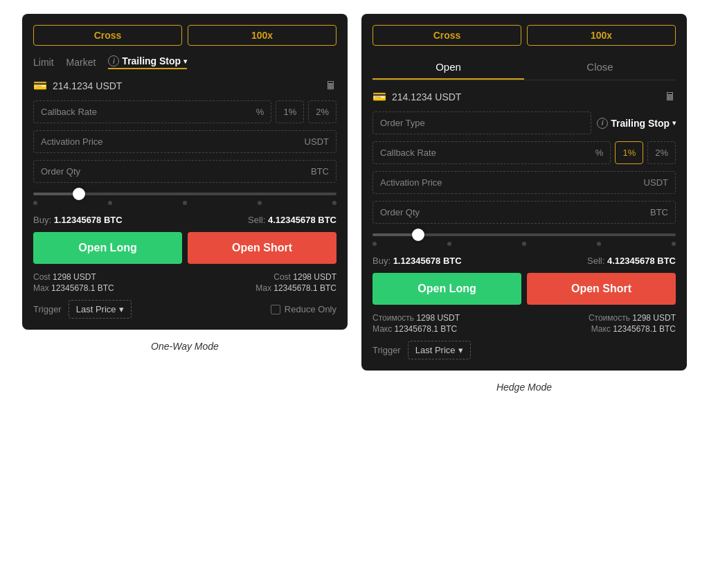  I want to click on open-short-button-hedge: Open Short, so click(601, 289).